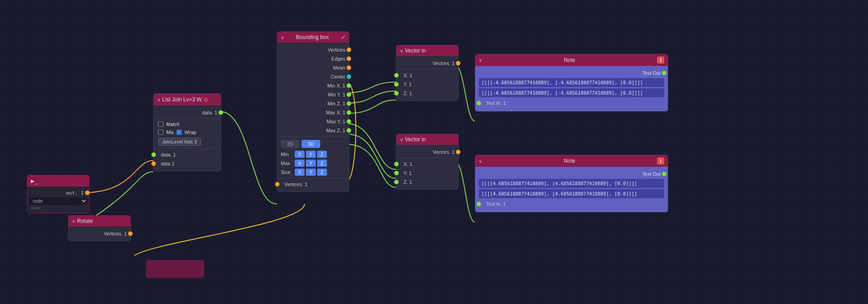  Describe the element at coordinates (572, 174) in the screenshot. I see `text-out2-row: Text Out` at that location.